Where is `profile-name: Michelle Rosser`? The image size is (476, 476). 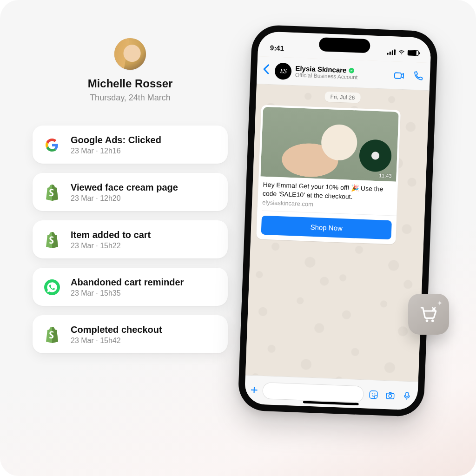 profile-name: Michelle Rosser is located at coordinates (130, 84).